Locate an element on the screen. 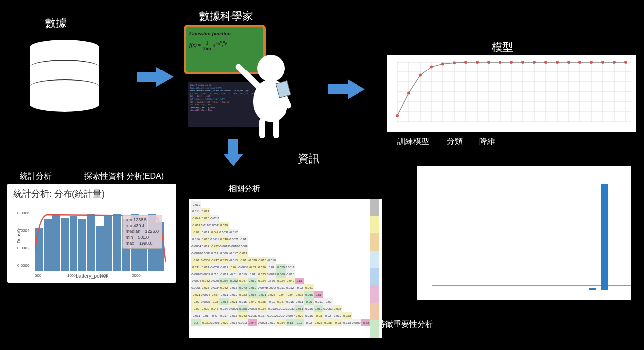 The width and height of the screenshot is (644, 350). label-information: 資訊 is located at coordinates (309, 159).